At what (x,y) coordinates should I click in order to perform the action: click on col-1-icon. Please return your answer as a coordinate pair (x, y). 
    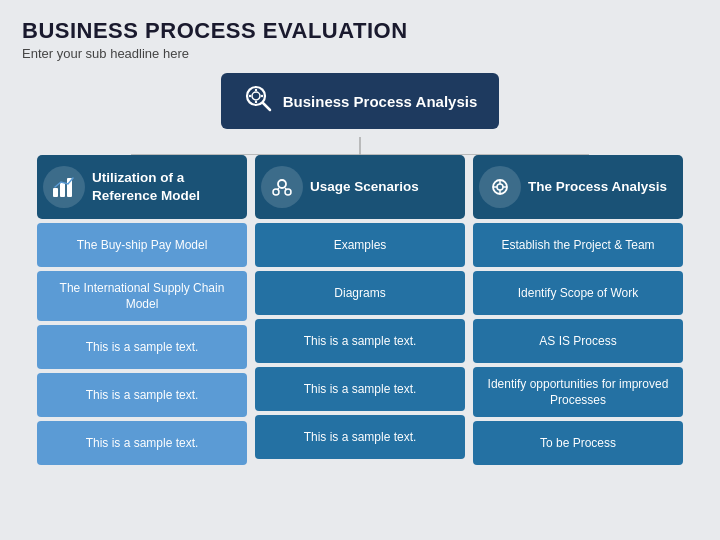
    Looking at the image, I should click on (64, 187).